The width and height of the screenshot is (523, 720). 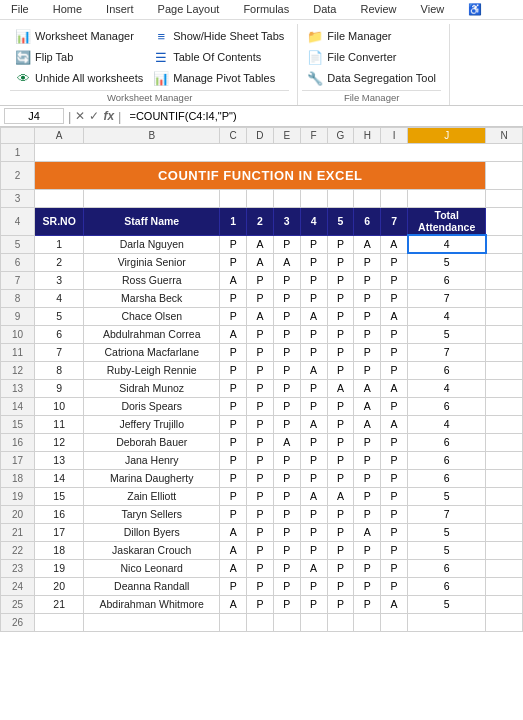 I want to click on menu-file: File, so click(x=20, y=10).